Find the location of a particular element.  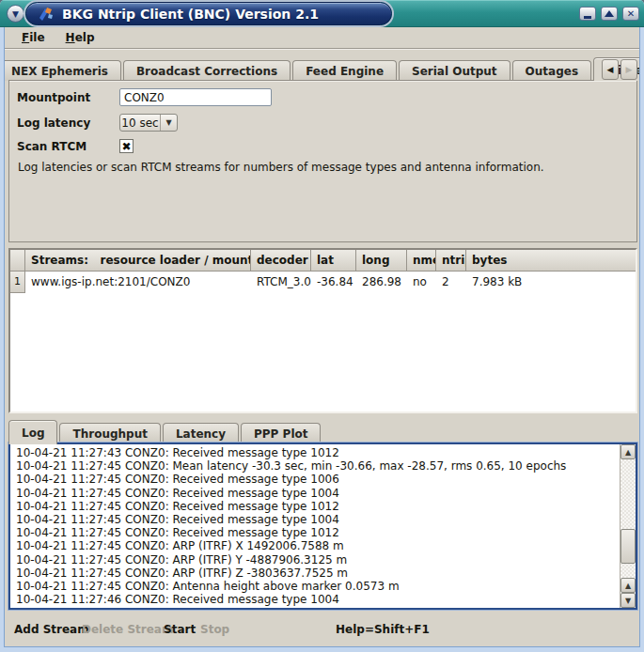

log-line: 10-04-21 11:27:45 CONZ0: ARP (ITRF) Y -4… is located at coordinates (318, 560).